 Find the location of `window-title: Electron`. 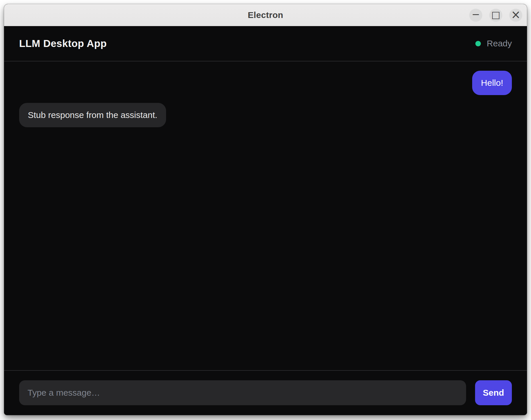

window-title: Electron is located at coordinates (266, 15).